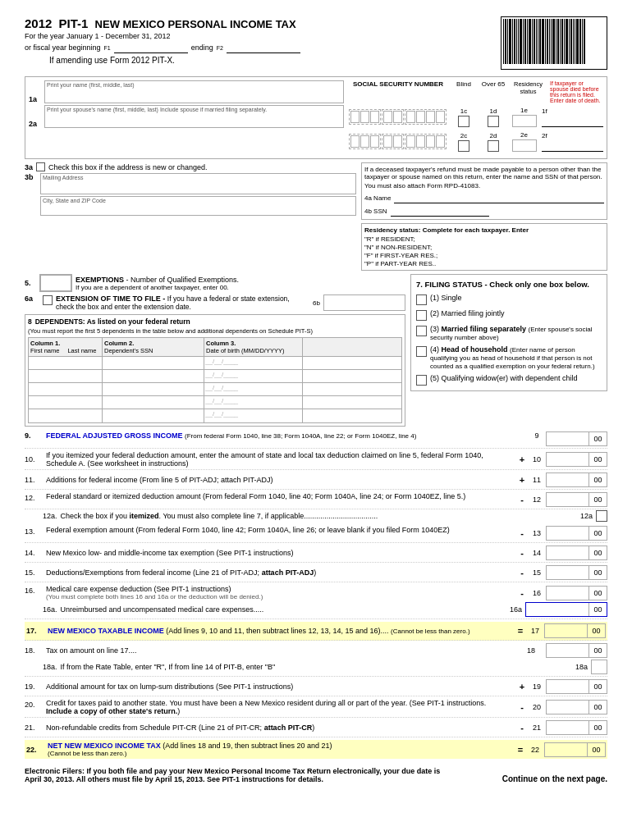 Image resolution: width=632 pixels, height=840 pixels. I want to click on row4b-input, so click(440, 211).